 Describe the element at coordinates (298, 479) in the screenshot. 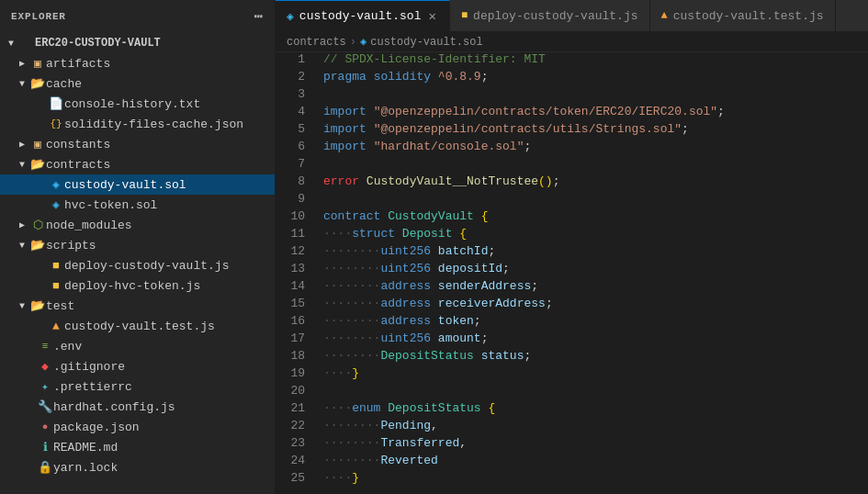

I see `line-number: 25` at that location.